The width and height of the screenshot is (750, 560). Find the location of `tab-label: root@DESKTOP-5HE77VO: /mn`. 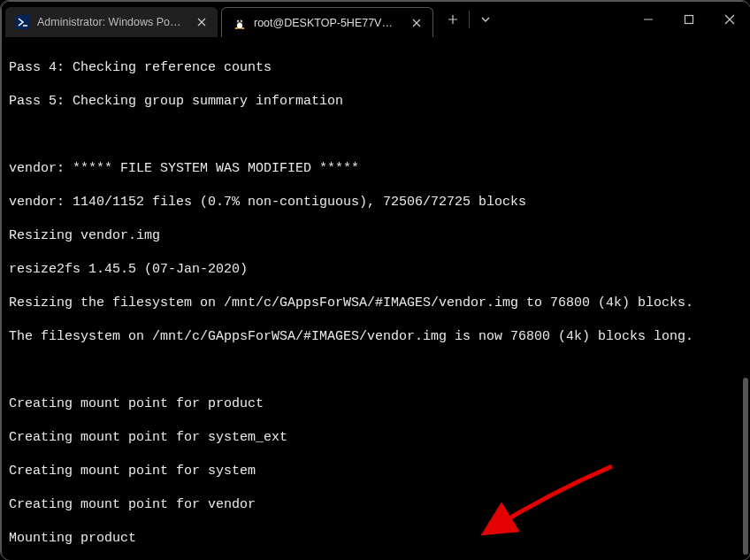

tab-label: root@DESKTOP-5HE77VO: /mn is located at coordinates (327, 23).